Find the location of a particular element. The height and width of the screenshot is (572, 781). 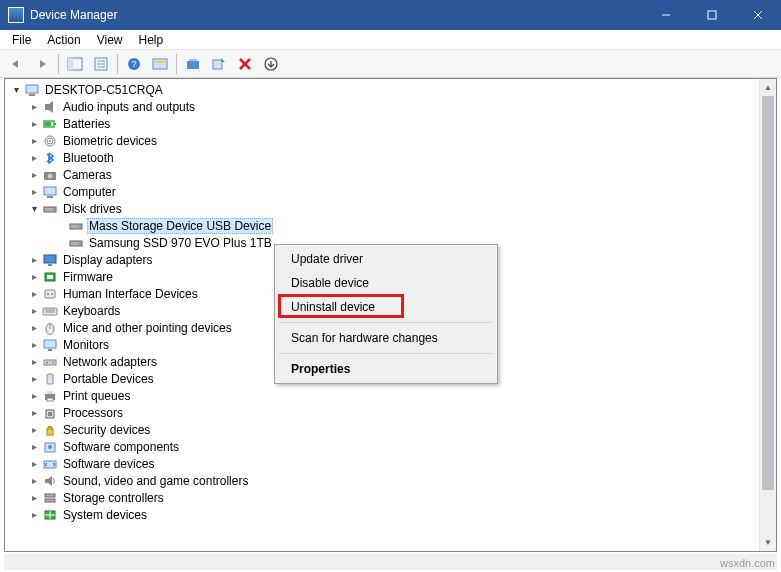

tree-node-label: Firmware is located at coordinates (88, 277).